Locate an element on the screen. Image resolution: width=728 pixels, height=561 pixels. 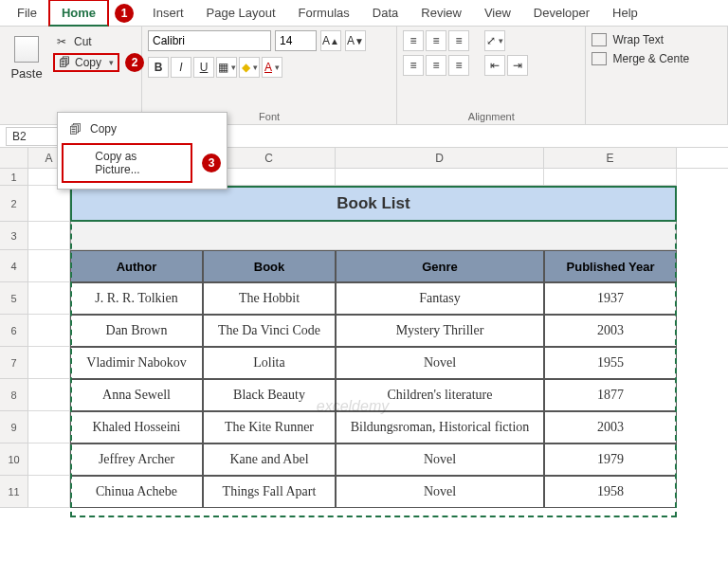
cell-book: Black Beauty is located at coordinates (269, 395).